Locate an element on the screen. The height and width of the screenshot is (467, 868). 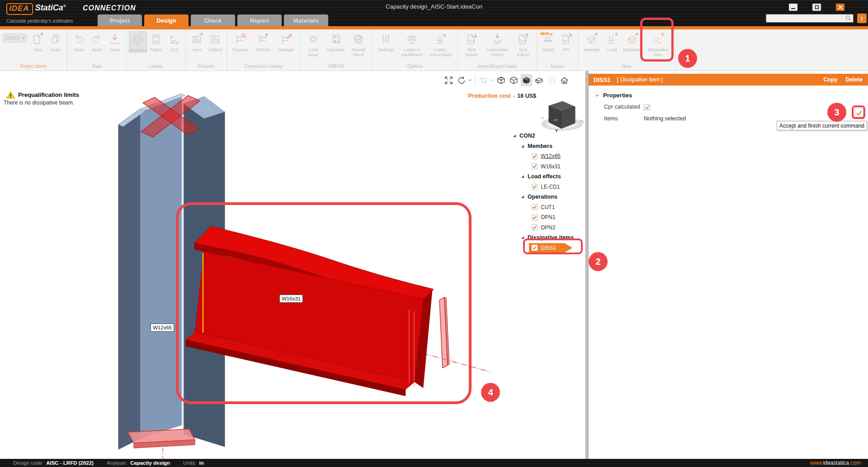
ribbon-button-gallery: Gallery is located at coordinates (215, 42).